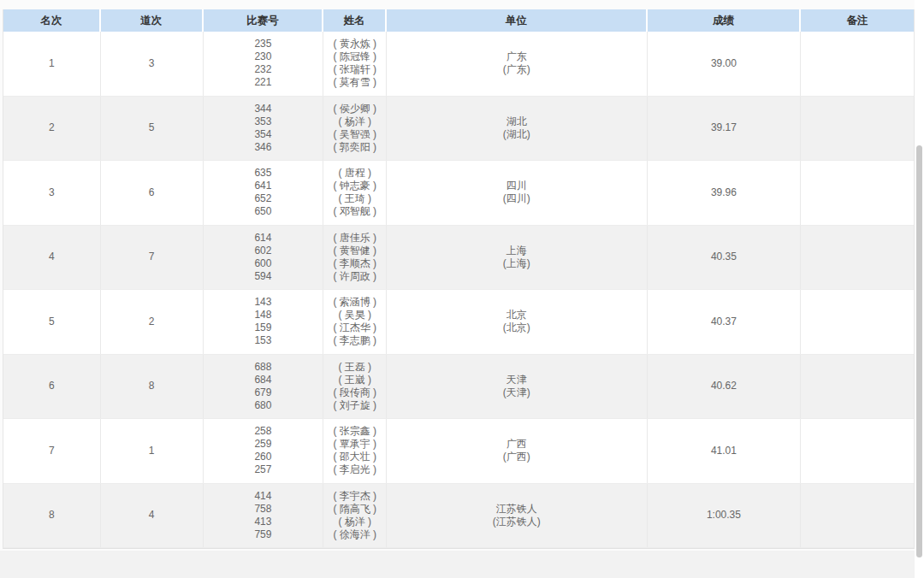  Describe the element at coordinates (725, 516) in the screenshot. I see `result-cell: 1:00.35` at that location.